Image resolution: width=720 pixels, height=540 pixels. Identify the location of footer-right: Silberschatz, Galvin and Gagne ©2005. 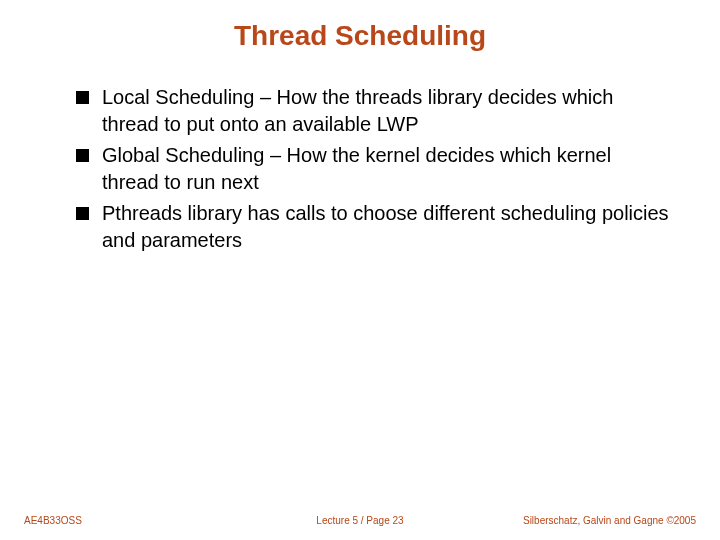
(610, 520).